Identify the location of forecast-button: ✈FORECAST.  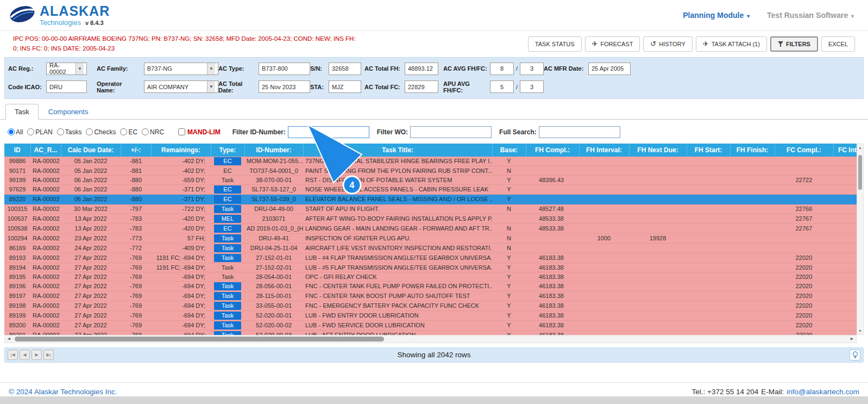
(613, 44).